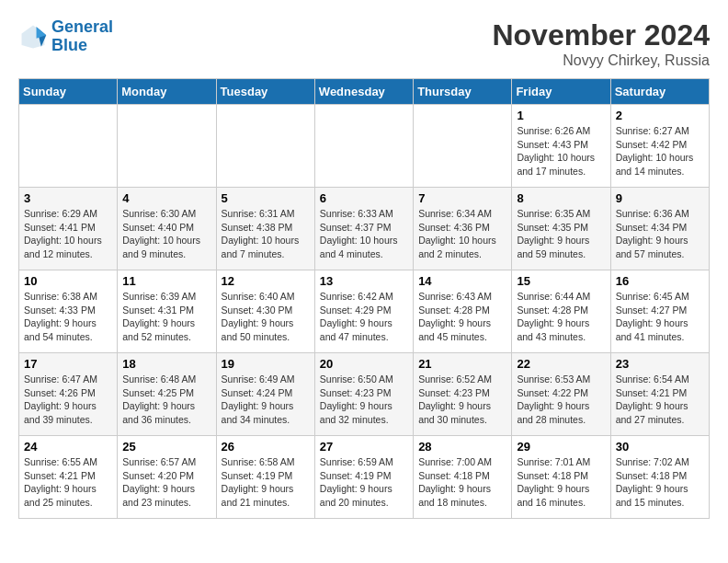 This screenshot has height=563, width=728. I want to click on day-number: 27, so click(364, 447).